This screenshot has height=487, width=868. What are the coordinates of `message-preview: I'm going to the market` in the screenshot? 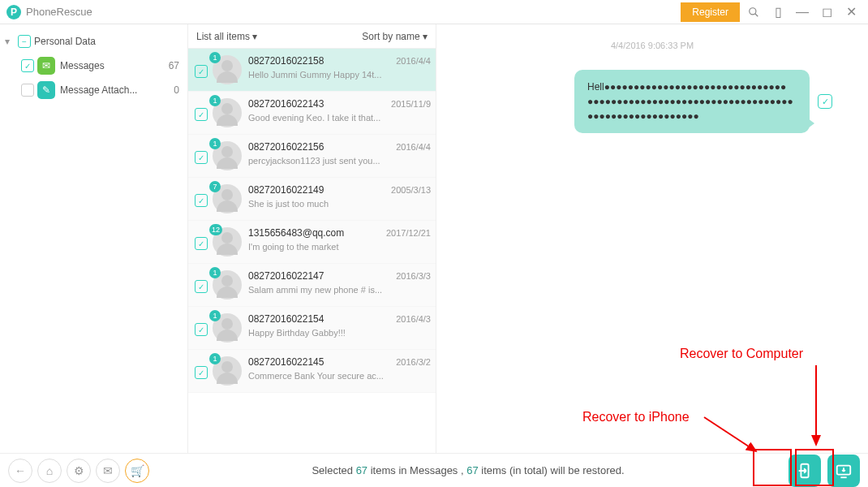 It's located at (339, 247).